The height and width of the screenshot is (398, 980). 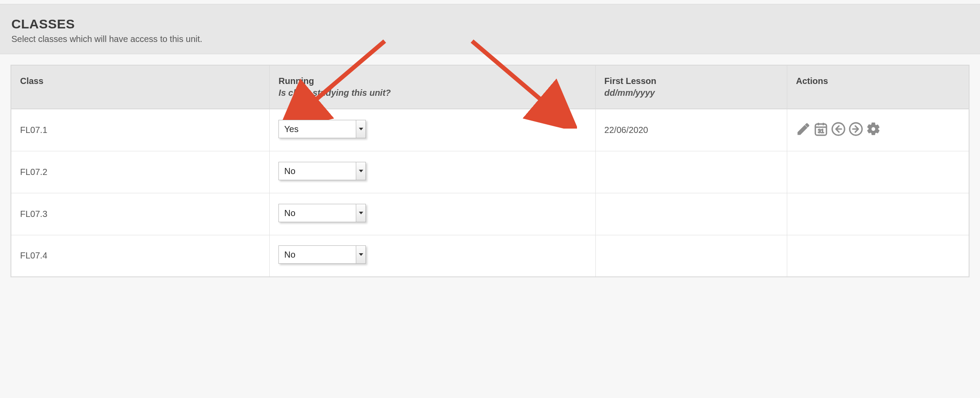 What do you see at coordinates (490, 24) in the screenshot?
I see `section-title: CLASSES` at bounding box center [490, 24].